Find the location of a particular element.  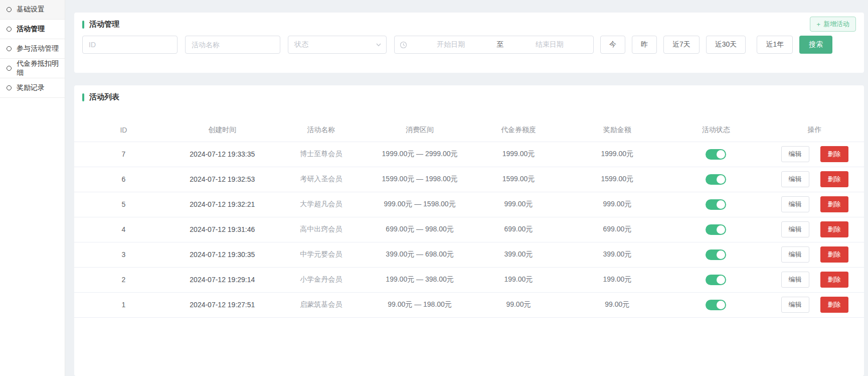

clock-icon is located at coordinates (403, 45).